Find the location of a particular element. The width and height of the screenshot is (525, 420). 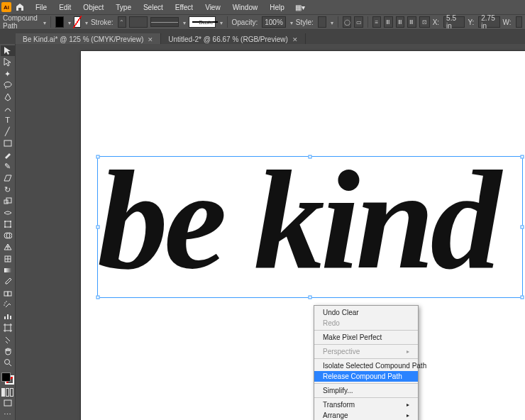

stroke-swatch is located at coordinates (77, 22).